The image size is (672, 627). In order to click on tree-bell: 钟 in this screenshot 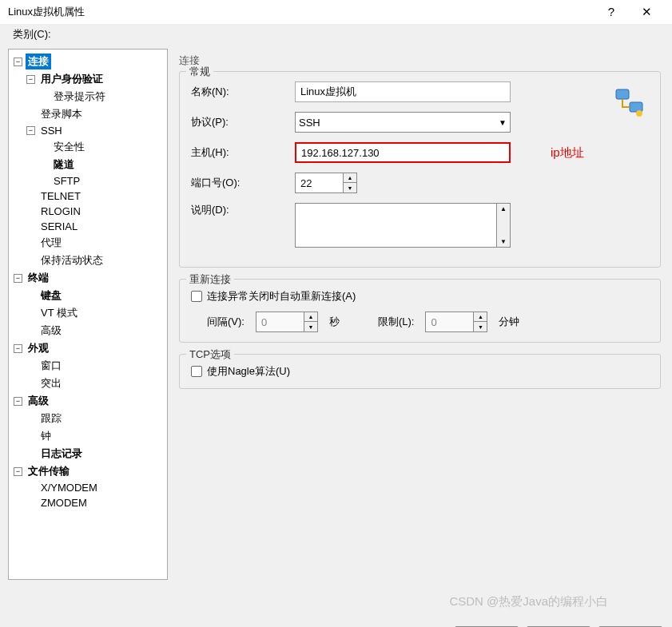, I will do `click(46, 436)`.